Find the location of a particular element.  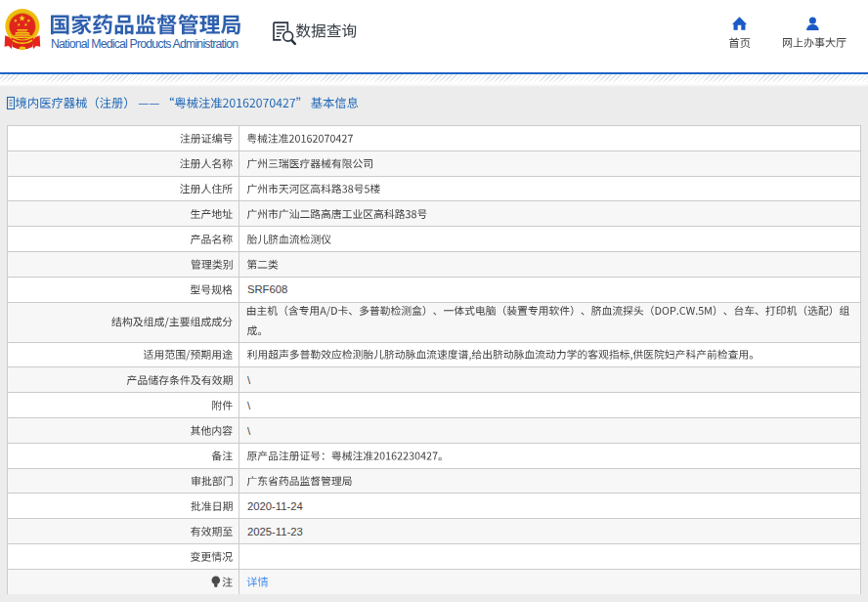

svg-text:National Medical Products Admi: National Medical Products Administration is located at coordinates (145, 44).